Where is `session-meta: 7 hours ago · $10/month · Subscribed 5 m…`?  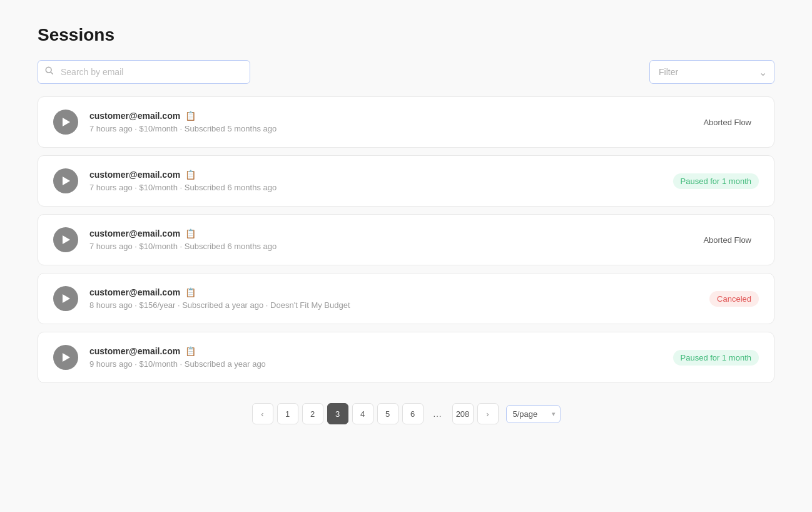
session-meta: 7 hours ago · $10/month · Subscribed 5 m… is located at coordinates (387, 129).